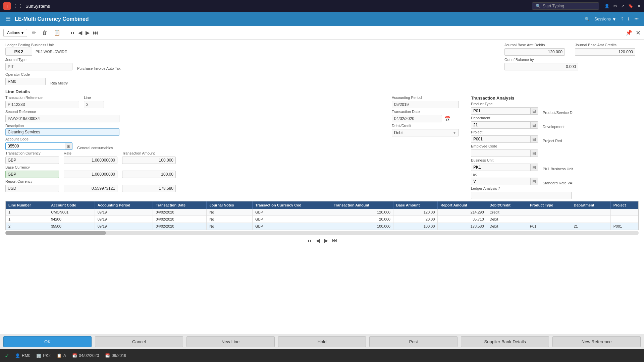 Image resolution: width=644 pixels, height=362 pixels. Describe the element at coordinates (88, 33) in the screenshot. I see `next-record-btn: ▶` at that location.